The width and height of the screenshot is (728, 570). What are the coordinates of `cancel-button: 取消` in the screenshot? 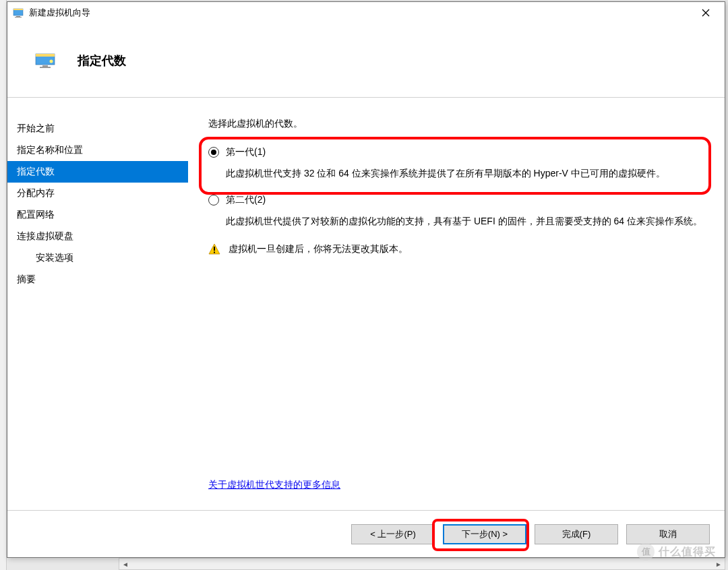 It's located at (668, 534).